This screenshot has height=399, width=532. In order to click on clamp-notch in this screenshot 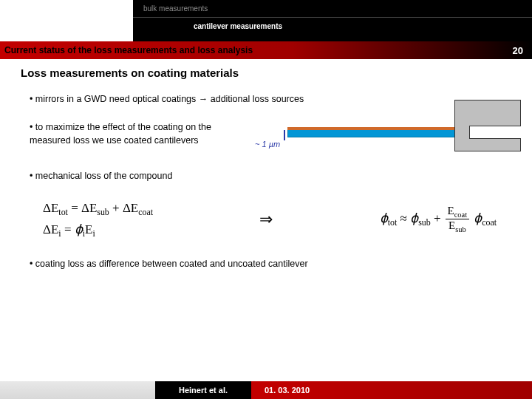, I will do `click(495, 132)`.